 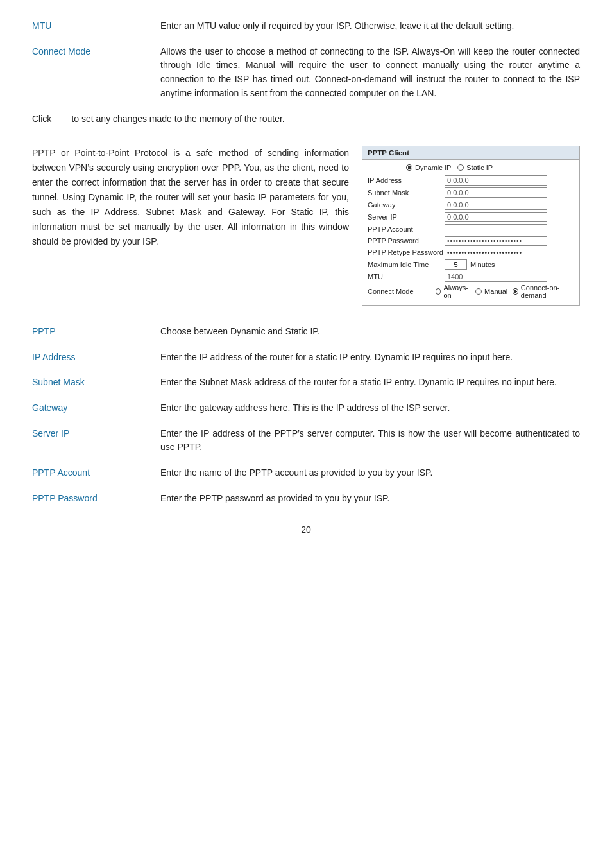 I want to click on connect-mode-term: Connect Mode, so click(x=96, y=73).